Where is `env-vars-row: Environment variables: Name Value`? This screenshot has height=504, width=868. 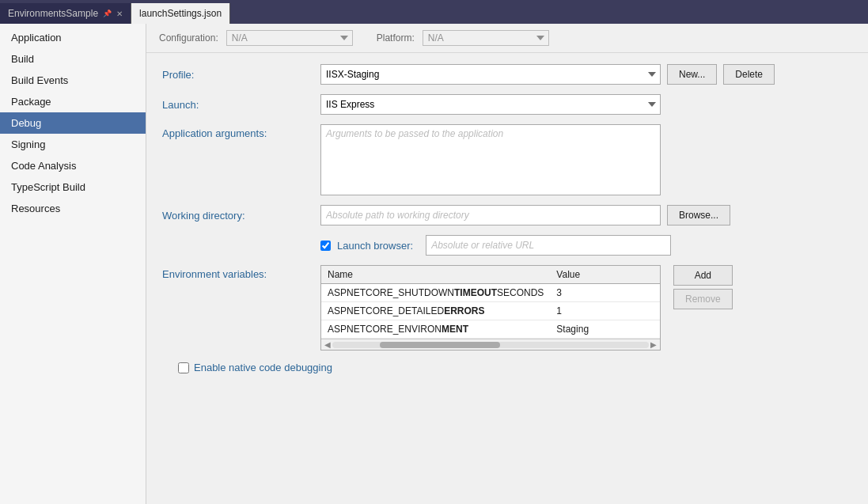 env-vars-row: Environment variables: Name Value is located at coordinates (507, 308).